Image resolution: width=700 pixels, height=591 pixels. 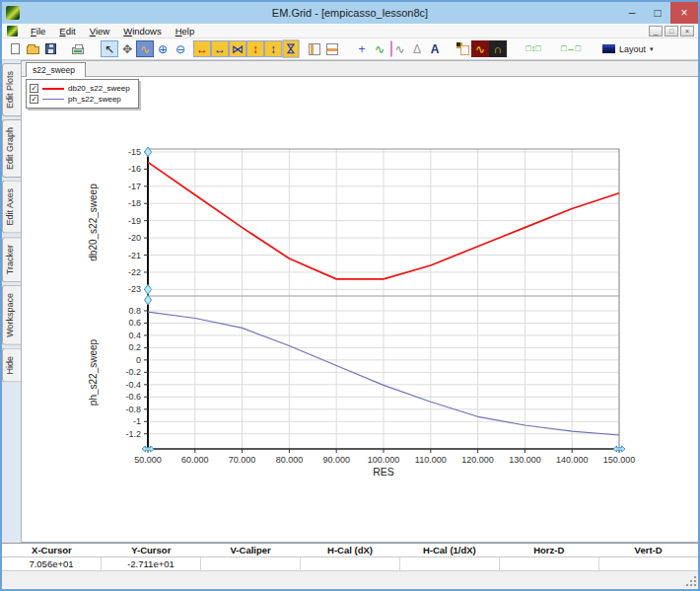 What do you see at coordinates (362, 49) in the screenshot?
I see `cross-cursor-button: +` at bounding box center [362, 49].